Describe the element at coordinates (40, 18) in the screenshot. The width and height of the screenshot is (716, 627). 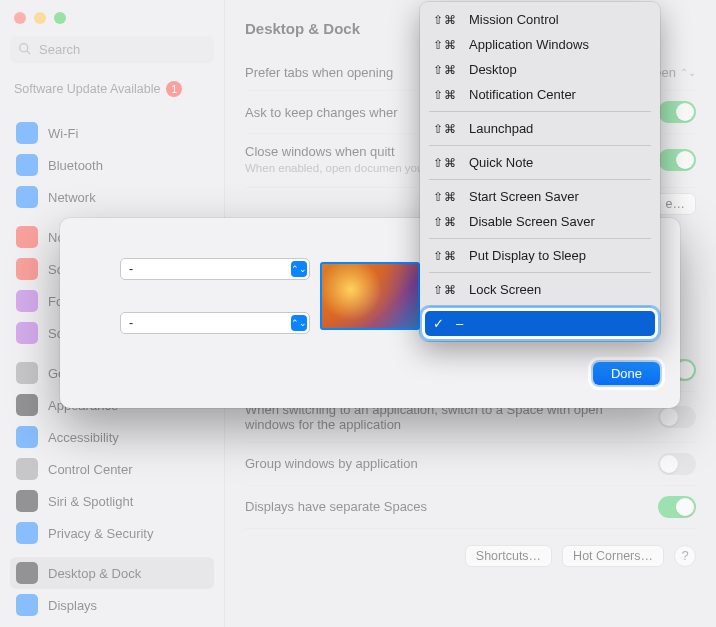
I see `minimize-window-button` at that location.